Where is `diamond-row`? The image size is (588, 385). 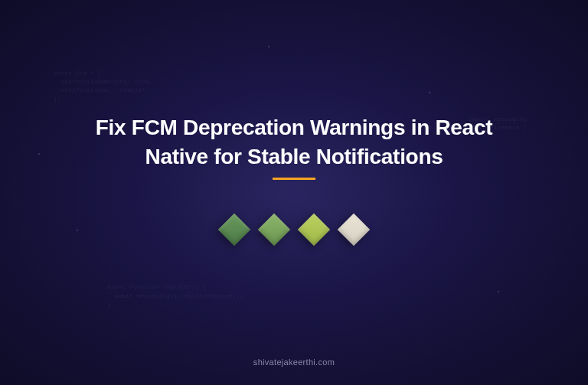 diamond-row is located at coordinates (294, 230).